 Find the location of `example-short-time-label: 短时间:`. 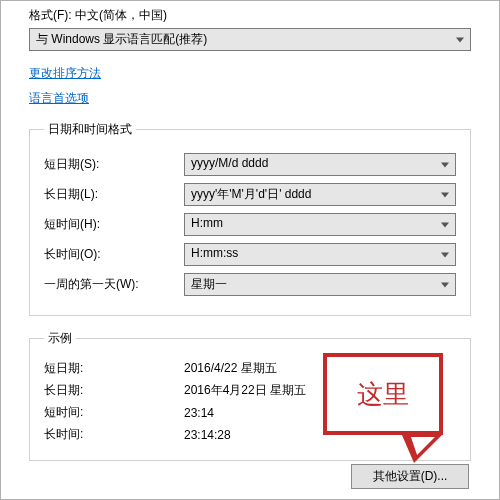

example-short-time-label: 短时间: is located at coordinates (114, 412).